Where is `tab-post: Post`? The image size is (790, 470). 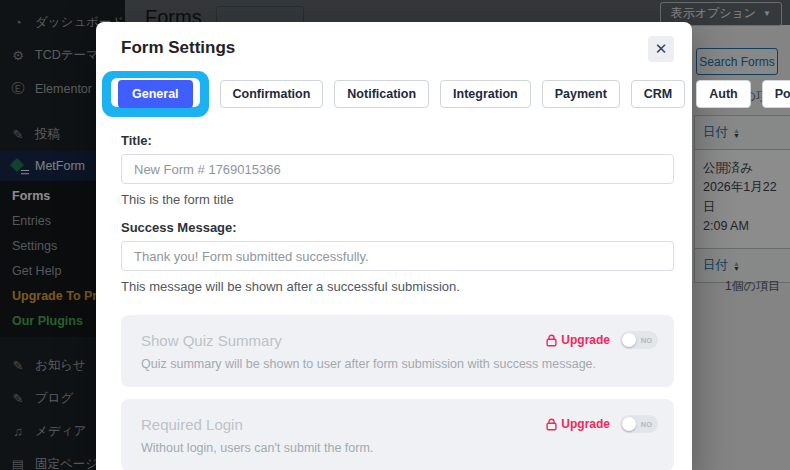 tab-post: Post is located at coordinates (776, 94).